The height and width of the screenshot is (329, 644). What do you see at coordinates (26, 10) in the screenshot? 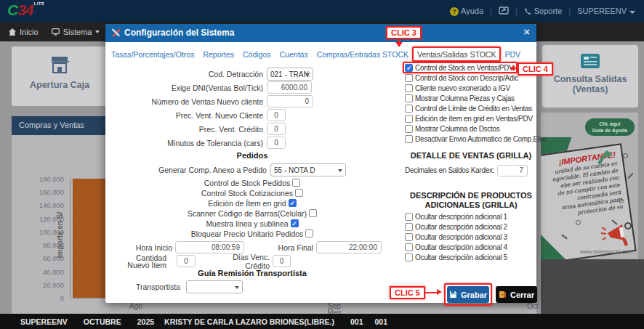
I see `app-logo: C34LITE` at bounding box center [26, 10].